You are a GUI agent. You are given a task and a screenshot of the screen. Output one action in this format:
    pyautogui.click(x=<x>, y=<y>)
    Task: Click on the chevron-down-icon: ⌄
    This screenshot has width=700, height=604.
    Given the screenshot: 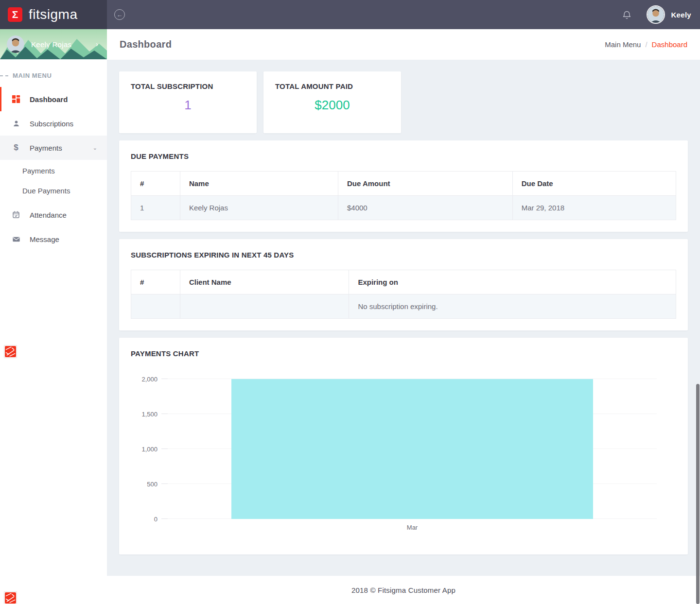 What is the action you would take?
    pyautogui.click(x=95, y=148)
    